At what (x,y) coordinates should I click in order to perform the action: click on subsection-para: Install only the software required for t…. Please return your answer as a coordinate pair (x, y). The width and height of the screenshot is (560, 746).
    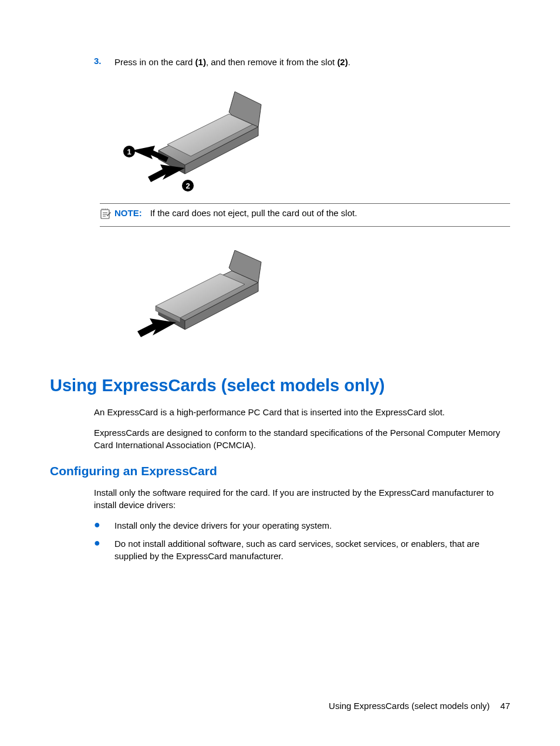
    Looking at the image, I should click on (302, 499).